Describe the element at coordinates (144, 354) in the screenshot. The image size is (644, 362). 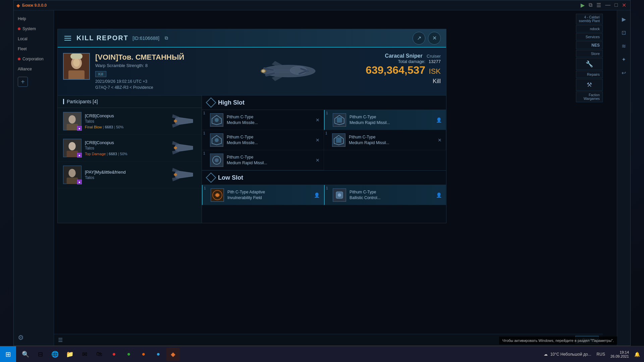
I see `browser-button: ●` at that location.